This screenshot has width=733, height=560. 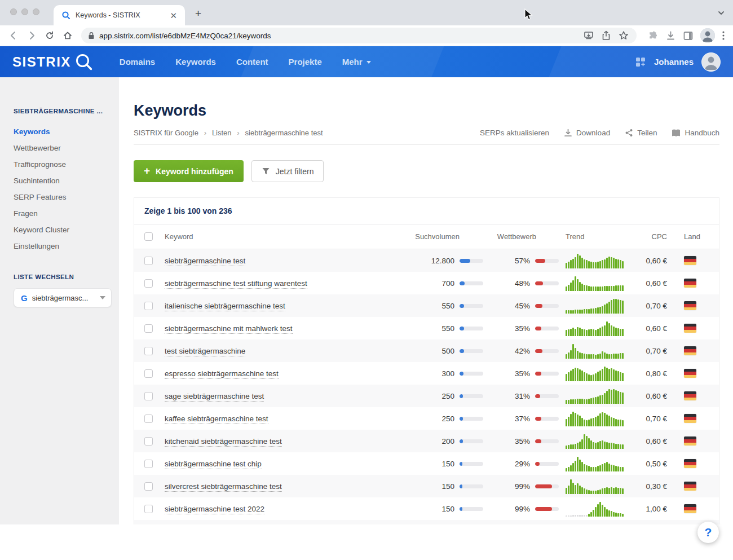 I want to click on apps-grid-icon, so click(x=641, y=62).